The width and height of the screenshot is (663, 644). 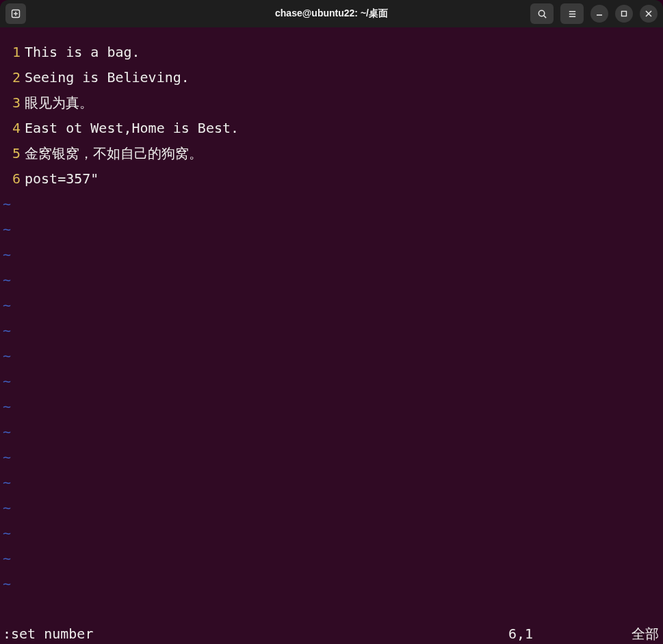 What do you see at coordinates (14, 78) in the screenshot?
I see `line-number: 2` at bounding box center [14, 78].